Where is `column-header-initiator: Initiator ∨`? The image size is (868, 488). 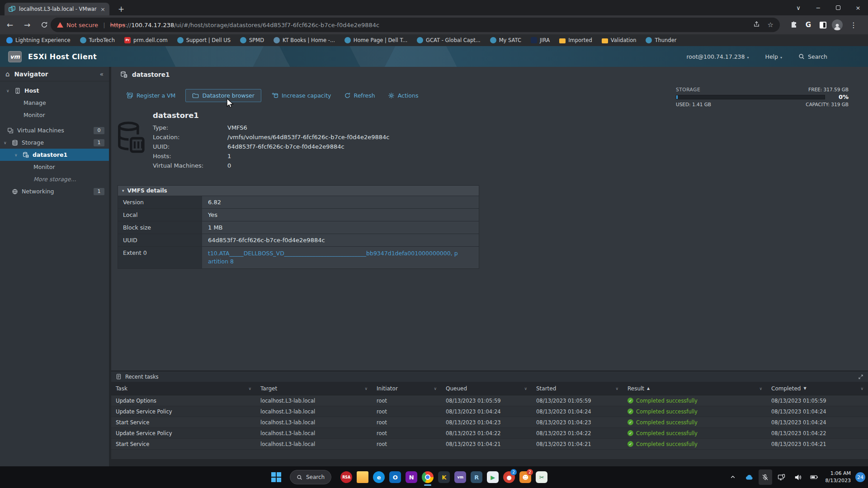 column-header-initiator: Initiator ∨ is located at coordinates (407, 389).